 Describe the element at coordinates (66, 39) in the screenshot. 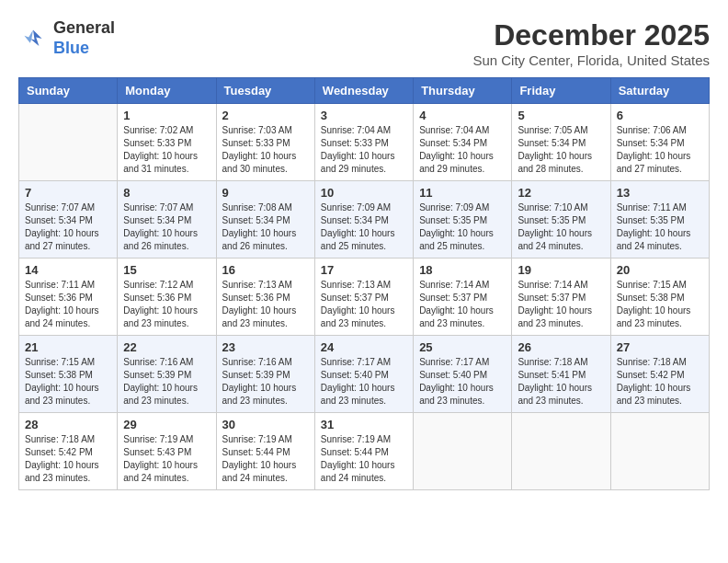

I see `logo: General Blue` at that location.